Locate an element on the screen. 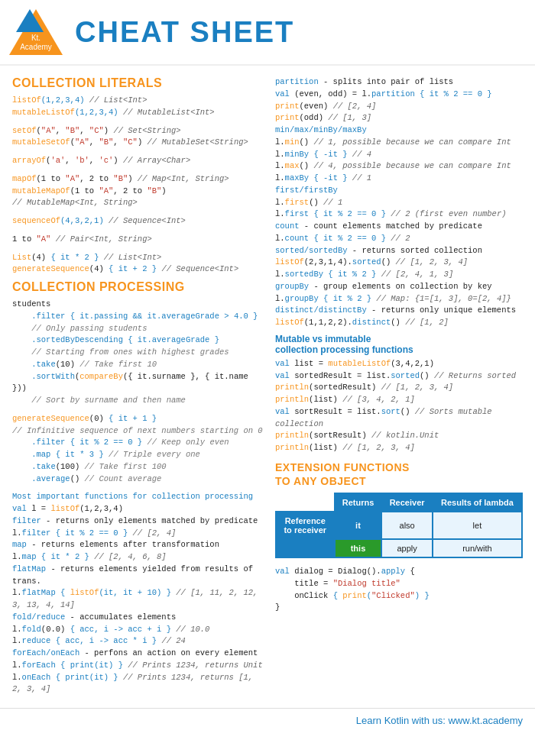 This screenshot has height=756, width=535. footer: Learn Kotlin with us: www.kt.academy is located at coordinates (268, 720).